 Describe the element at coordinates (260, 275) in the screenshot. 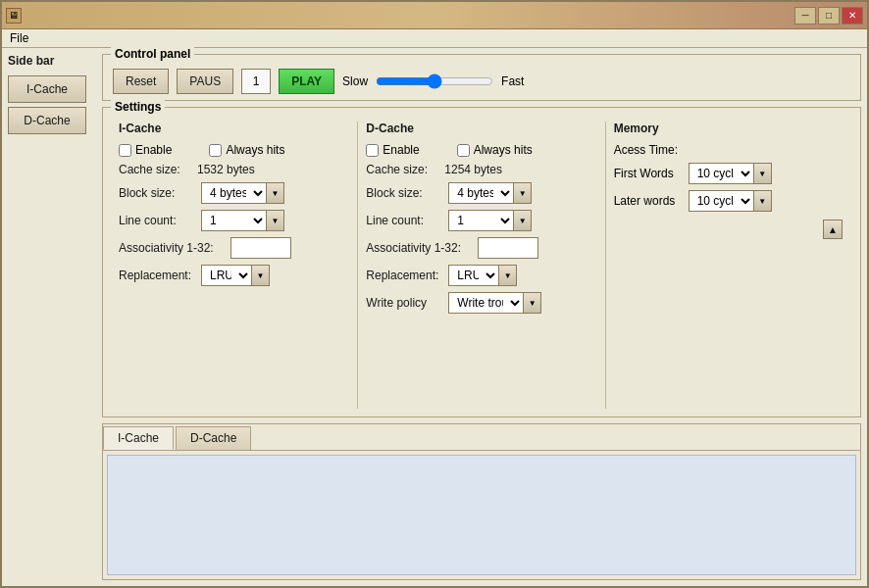

I see `icache-replacement-arrow: ▼` at that location.